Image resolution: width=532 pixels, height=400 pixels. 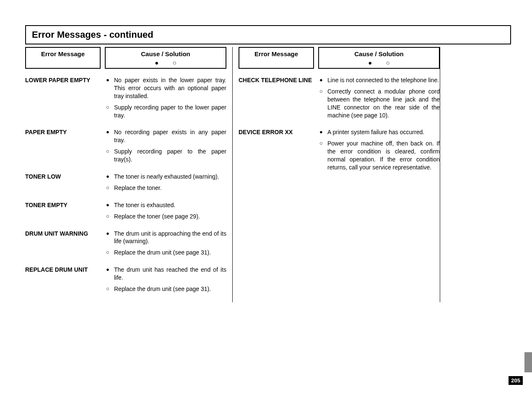 What do you see at coordinates (126, 245) in the screenshot?
I see `table-row: DRUM UNIT WARNING ●The drum unit is appr…` at bounding box center [126, 245].